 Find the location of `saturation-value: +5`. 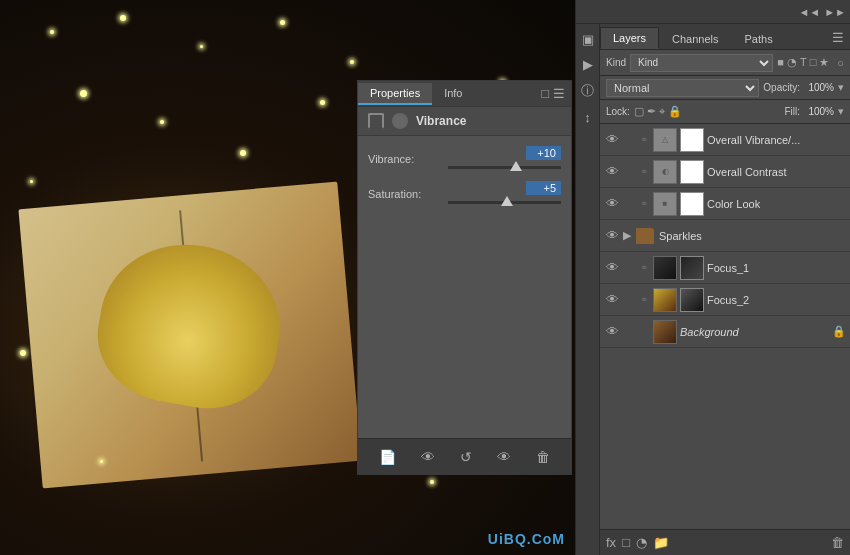

saturation-value: +5 is located at coordinates (544, 188).